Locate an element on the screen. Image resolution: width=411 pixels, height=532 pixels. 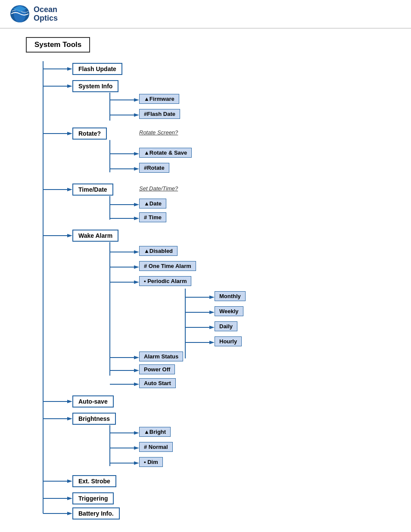
rotate-node: Rotate? is located at coordinates (90, 134).